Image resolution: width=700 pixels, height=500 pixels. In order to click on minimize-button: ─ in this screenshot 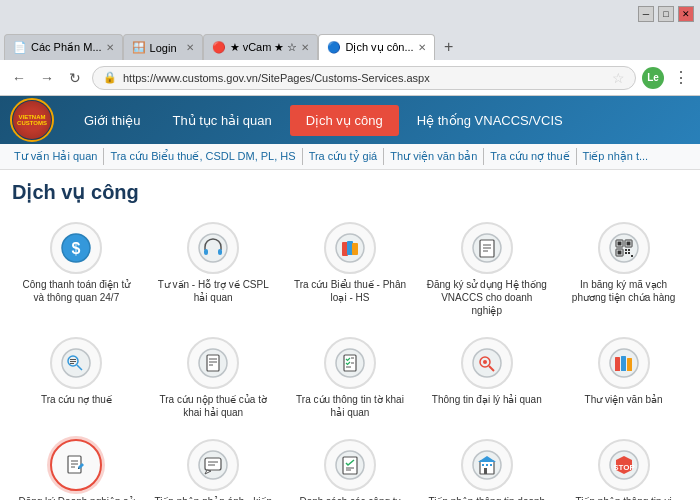, I will do `click(646, 14)`.